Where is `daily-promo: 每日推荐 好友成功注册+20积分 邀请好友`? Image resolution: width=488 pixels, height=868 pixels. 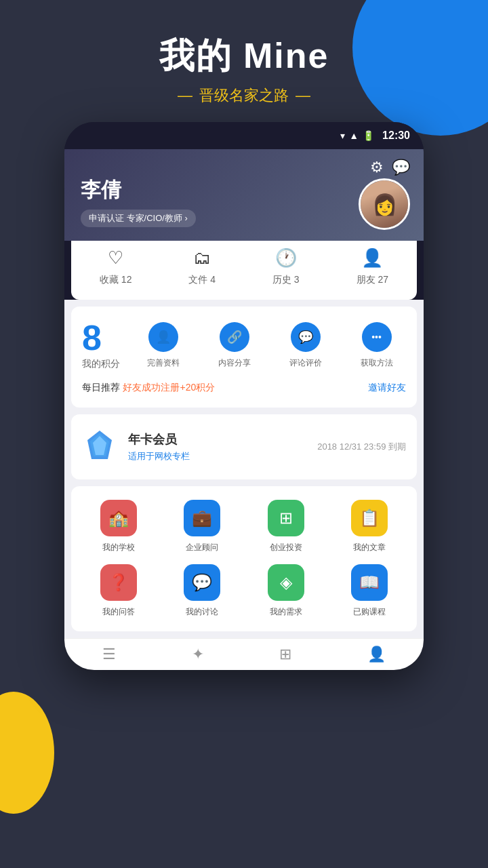
daily-promo: 每日推荐 好友成功注册+20积分 邀请好友 is located at coordinates (244, 388).